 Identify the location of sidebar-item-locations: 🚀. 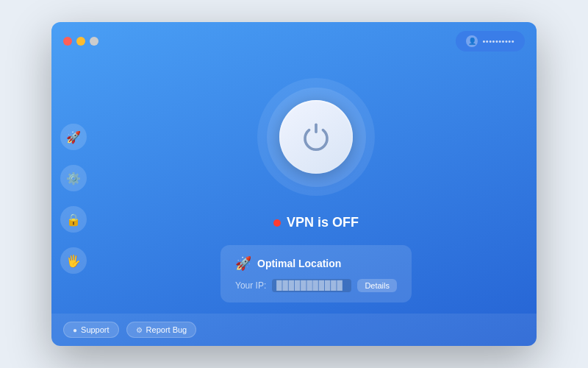
(74, 137).